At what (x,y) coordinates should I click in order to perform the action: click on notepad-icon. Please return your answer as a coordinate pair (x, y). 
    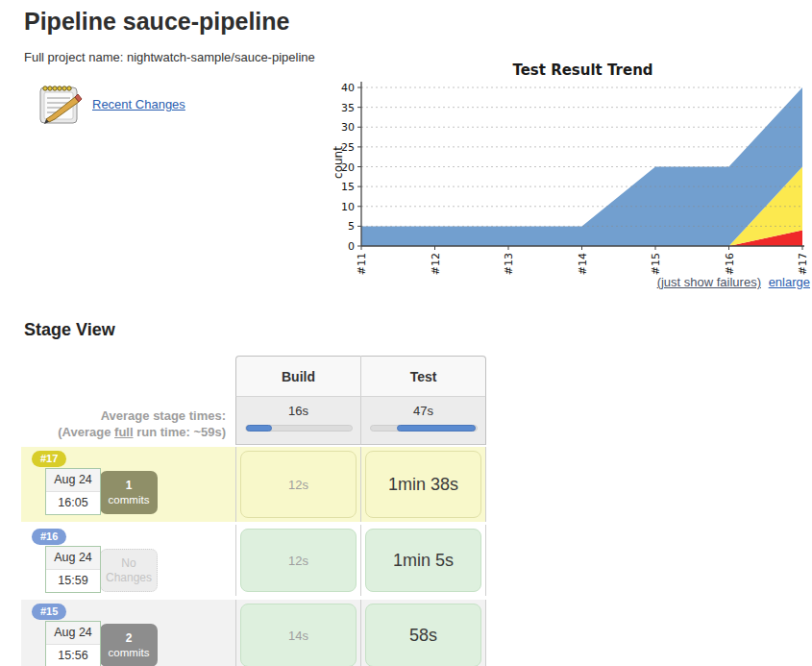
    Looking at the image, I should click on (60, 104).